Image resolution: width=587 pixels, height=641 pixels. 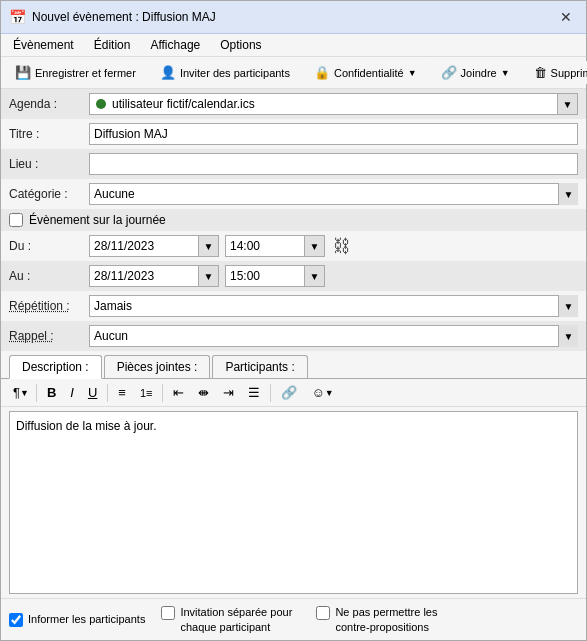 I want to click on categorie-select: Aucune, so click(x=334, y=194).